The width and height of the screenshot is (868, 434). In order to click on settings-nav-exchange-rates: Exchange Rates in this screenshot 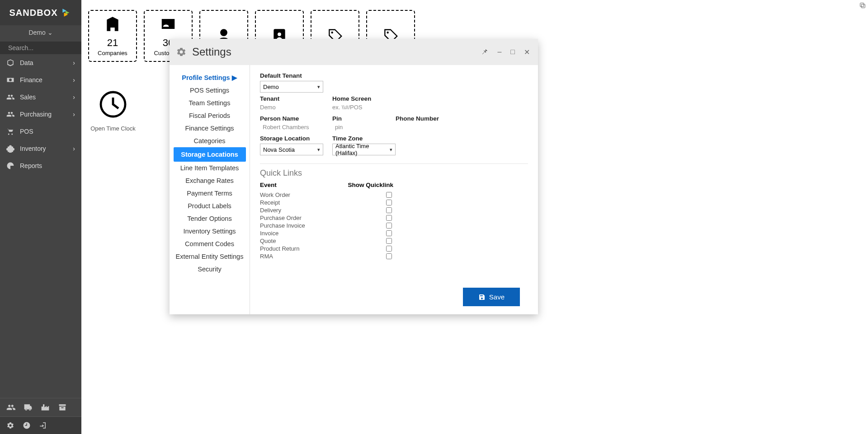, I will do `click(210, 181)`.